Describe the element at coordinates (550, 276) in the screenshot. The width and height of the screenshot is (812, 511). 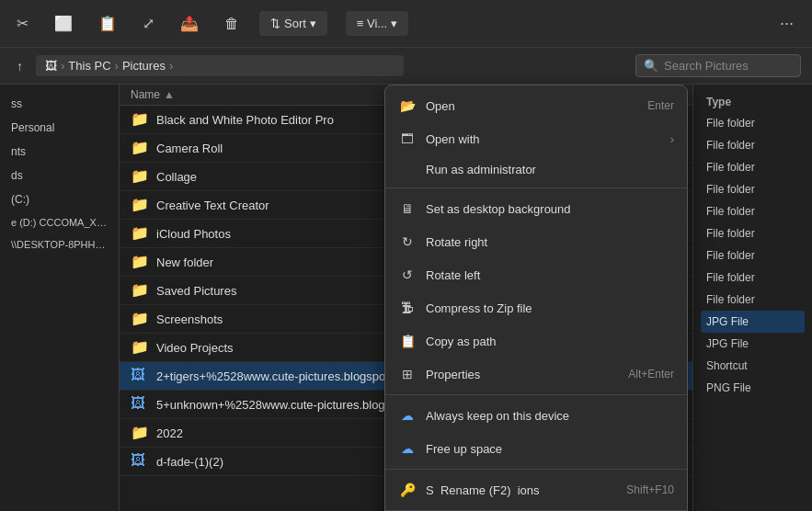
I see `menu-label-rotate-left: Rotate left` at that location.